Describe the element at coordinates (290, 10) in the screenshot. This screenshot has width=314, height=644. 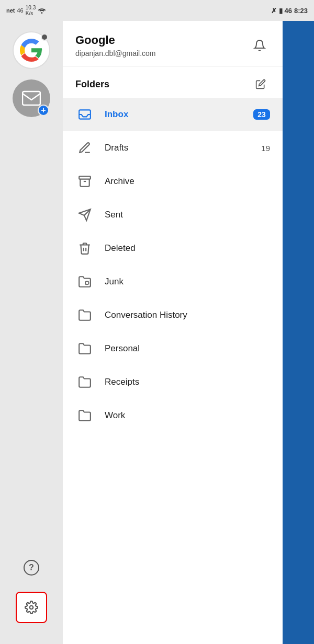
I see `status-right: ✗ ▮ 46 8:23` at that location.